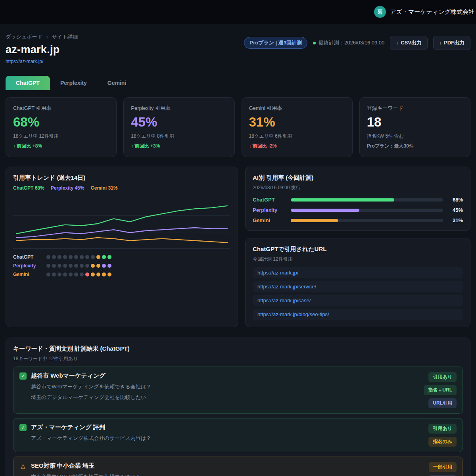 The height and width of the screenshot is (476, 476). What do you see at coordinates (80, 469) in the screenshot?
I see `keyword-row-content: △ SEO対策 中小企業 埼玉 中小企業向けSEO対策を埼玉で依頼するには？` at bounding box center [80, 469].